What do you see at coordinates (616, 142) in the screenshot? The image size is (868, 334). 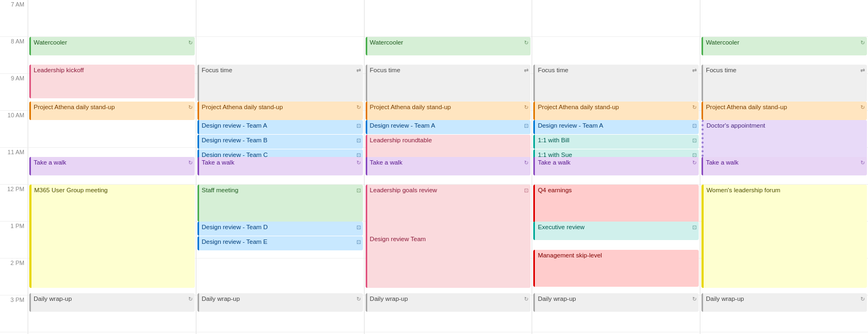 I see `calendar-event: 1:1 with Bill⊡` at bounding box center [616, 142].